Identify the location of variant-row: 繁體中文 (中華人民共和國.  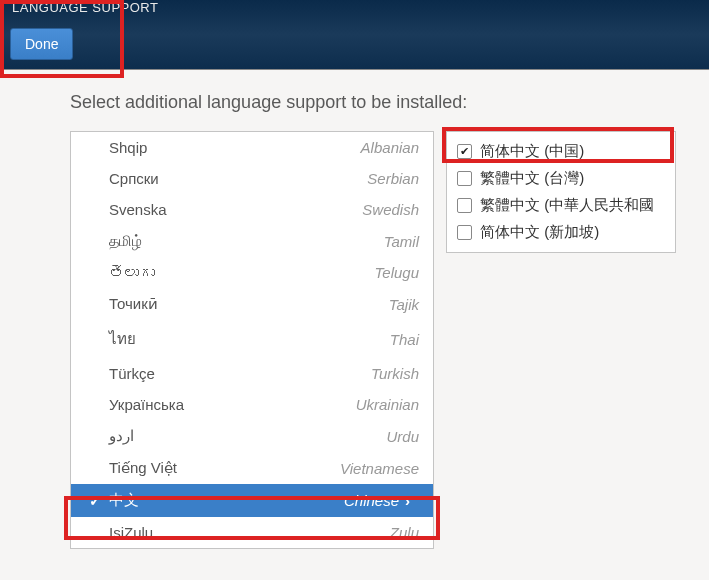
(561, 206).